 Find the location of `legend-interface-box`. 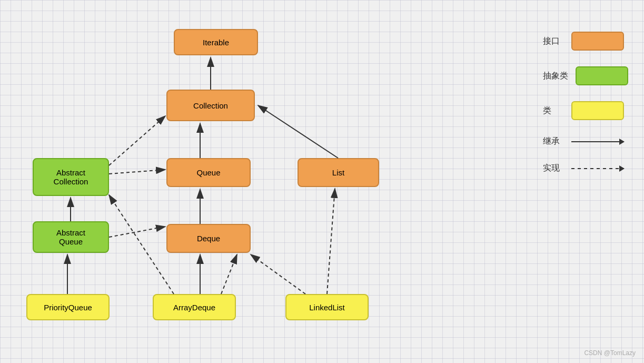

legend-interface-box is located at coordinates (598, 41).